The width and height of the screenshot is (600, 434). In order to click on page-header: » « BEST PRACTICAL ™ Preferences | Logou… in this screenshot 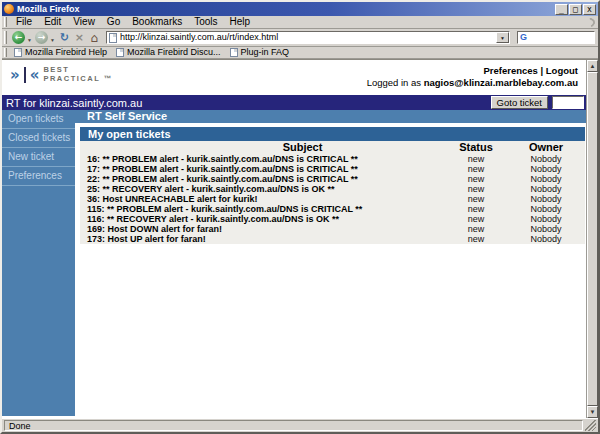, I will do `click(294, 78)`.